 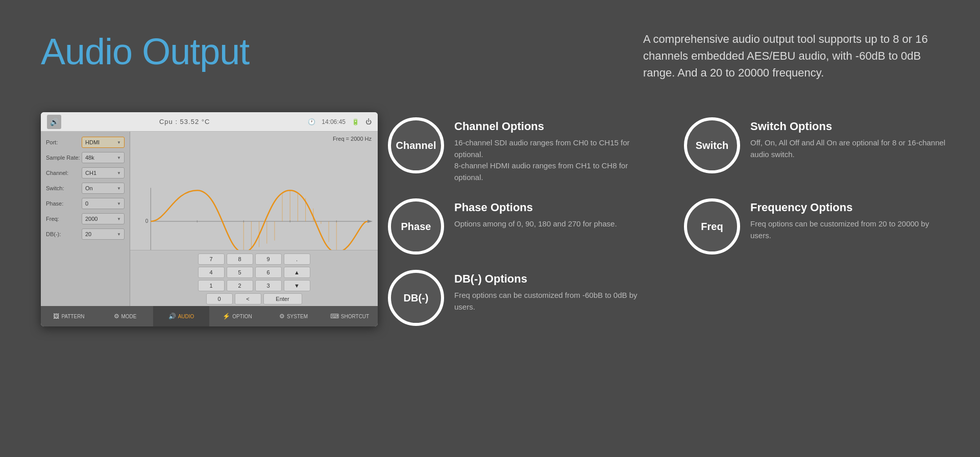 I want to click on phase-circle-text: Phase, so click(x=416, y=226).